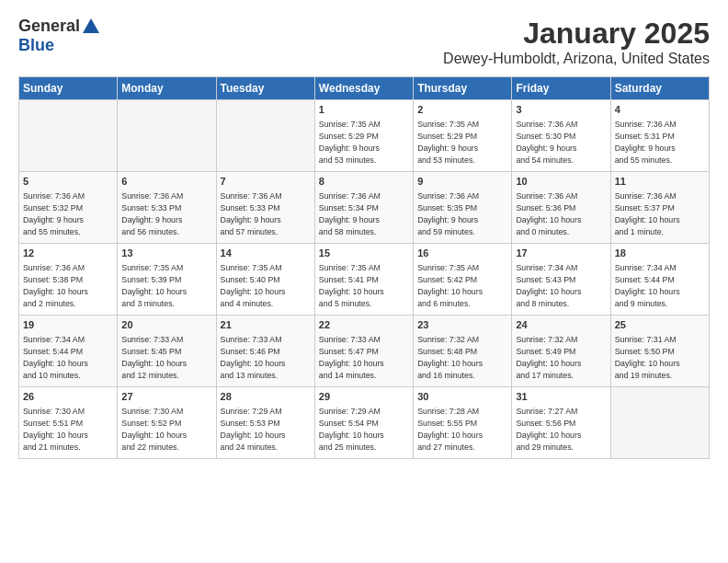 This screenshot has height=563, width=728. I want to click on calendar-cell: 9Sunrise: 7:36 AMSunset: 5:35 PMDaylight…, so click(463, 208).